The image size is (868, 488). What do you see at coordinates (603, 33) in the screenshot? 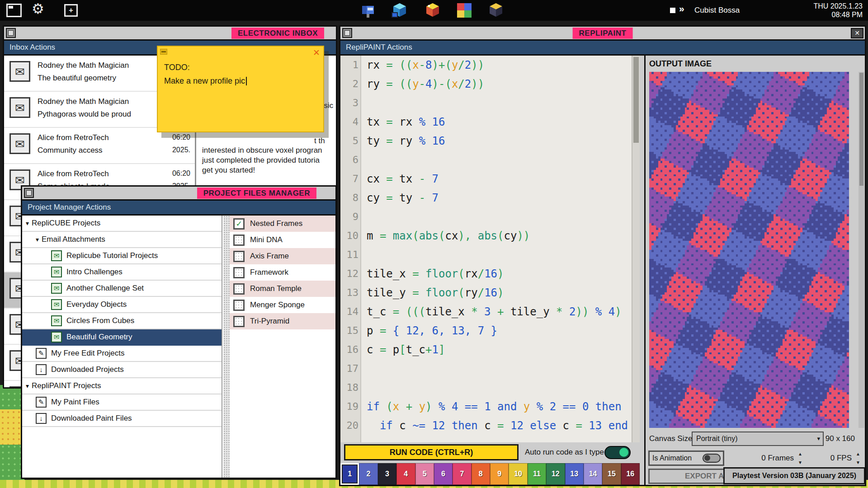
I see `replipaint-titlebar: REPLIPAINT ✕` at bounding box center [603, 33].